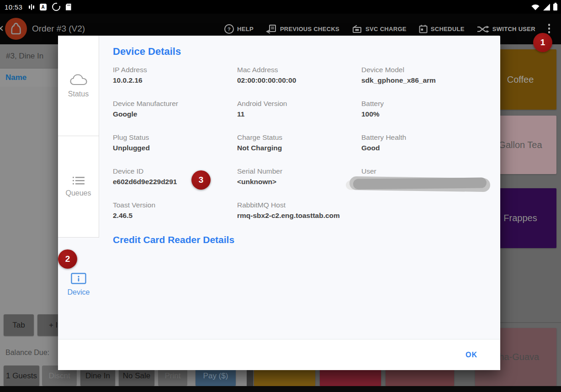 The image size is (561, 392). Describe the element at coordinates (175, 150) in the screenshot. I see `field-plug-status: Plug Status Unplugged` at that location.